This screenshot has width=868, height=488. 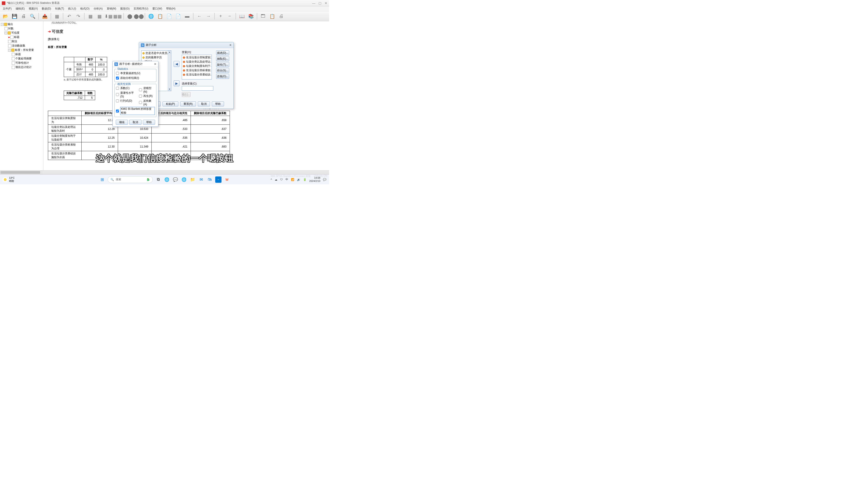 What do you see at coordinates (108, 16) in the screenshot?
I see `toolbar-goto-var-icon: ⬇▦` at bounding box center [108, 16].